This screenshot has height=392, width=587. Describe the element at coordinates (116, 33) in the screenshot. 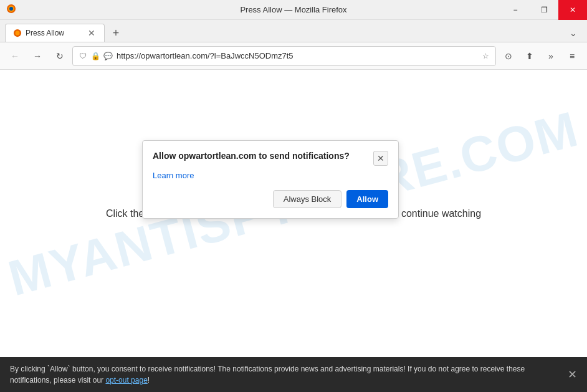

I see `new-tab-button: +` at that location.